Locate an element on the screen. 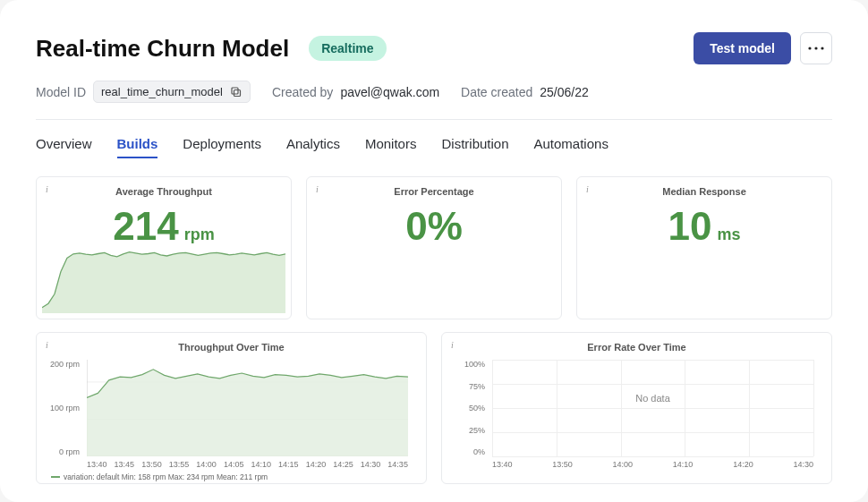 The width and height of the screenshot is (868, 502). tab-monitors: Monitors is located at coordinates (391, 145).